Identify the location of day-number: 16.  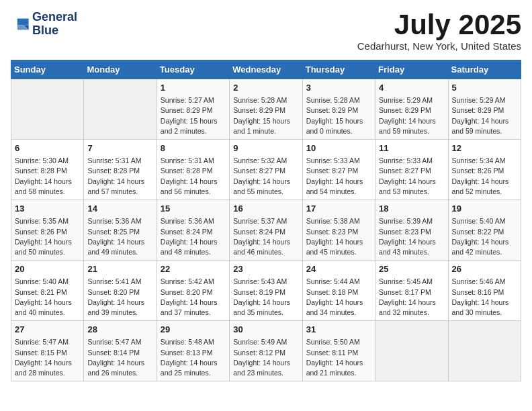
(266, 209).